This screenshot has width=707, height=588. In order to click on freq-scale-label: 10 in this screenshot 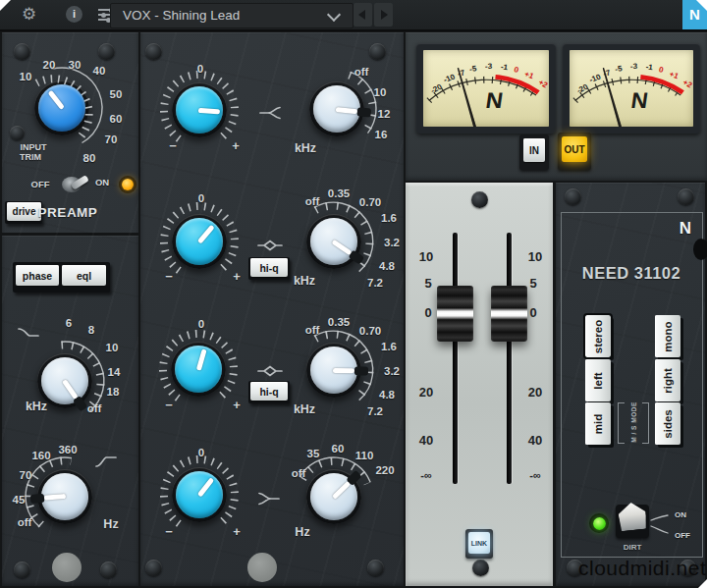, I will do `click(381, 92)`.